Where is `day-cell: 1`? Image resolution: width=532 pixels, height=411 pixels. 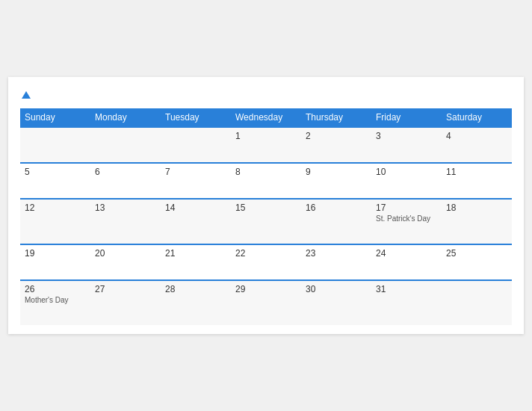
day-cell: 1 is located at coordinates (266, 145).